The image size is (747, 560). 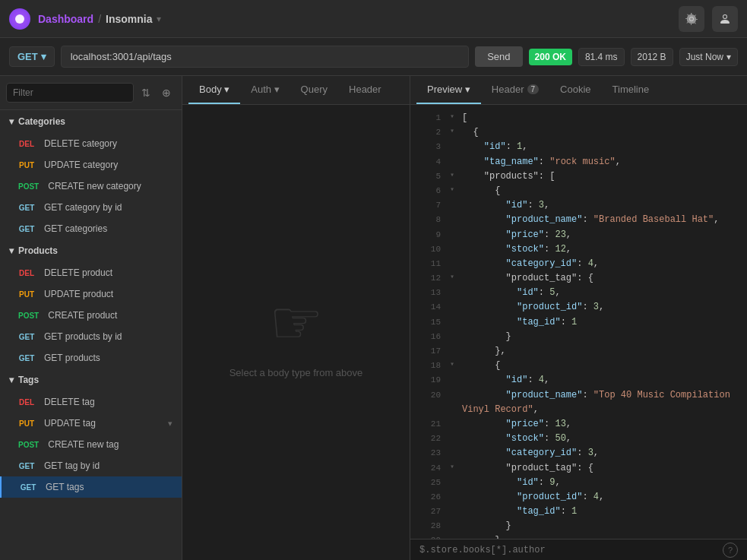 What do you see at coordinates (315, 90) in the screenshot?
I see `tab-query: Query` at bounding box center [315, 90].